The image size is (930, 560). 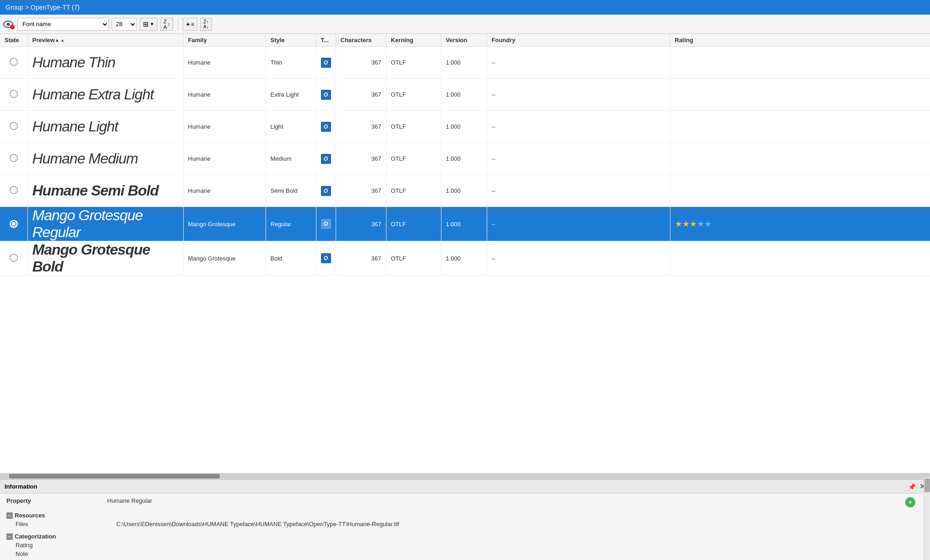 I want to click on font-name-select: Font name, so click(x=63, y=24).